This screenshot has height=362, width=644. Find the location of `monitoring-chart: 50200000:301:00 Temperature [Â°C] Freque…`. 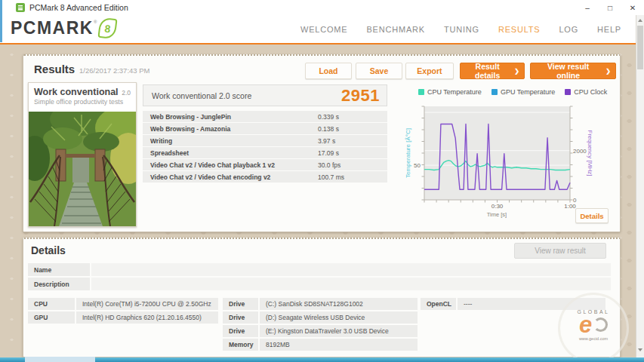

monitoring-chart: 50200000:301:00 Temperature [Â°C] Freque… is located at coordinates (506, 163).